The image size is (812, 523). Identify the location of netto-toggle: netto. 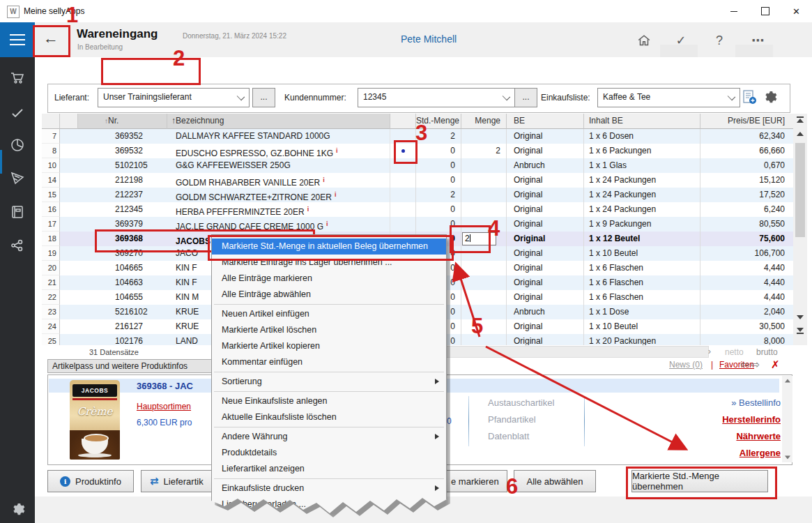
(735, 352).